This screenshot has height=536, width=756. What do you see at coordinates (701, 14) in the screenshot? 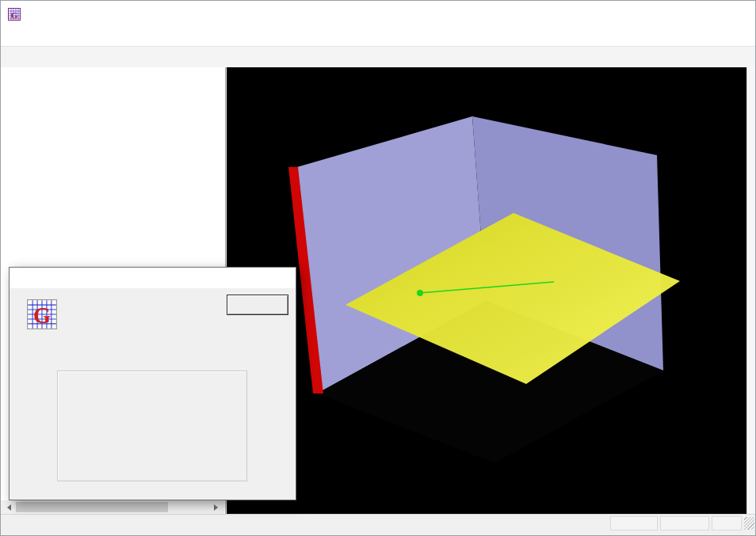
I see `maximize-button` at bounding box center [701, 14].